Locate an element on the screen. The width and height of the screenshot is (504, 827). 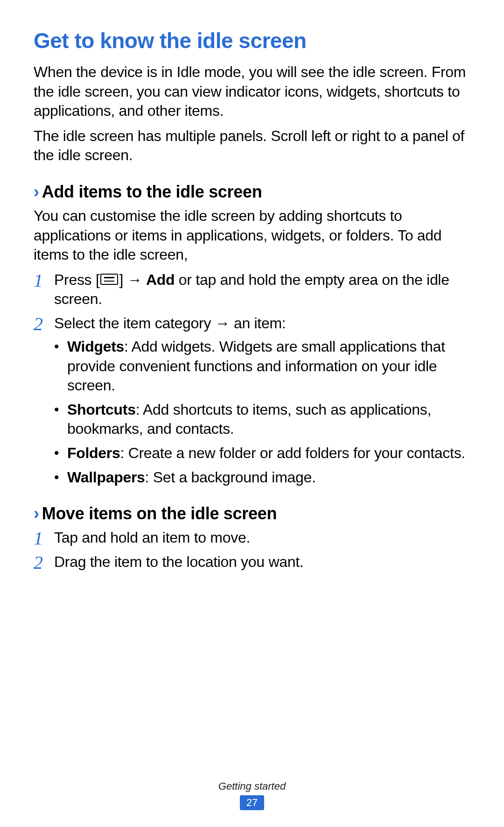
page-title: Get to know the idle screen is located at coordinates (252, 41).